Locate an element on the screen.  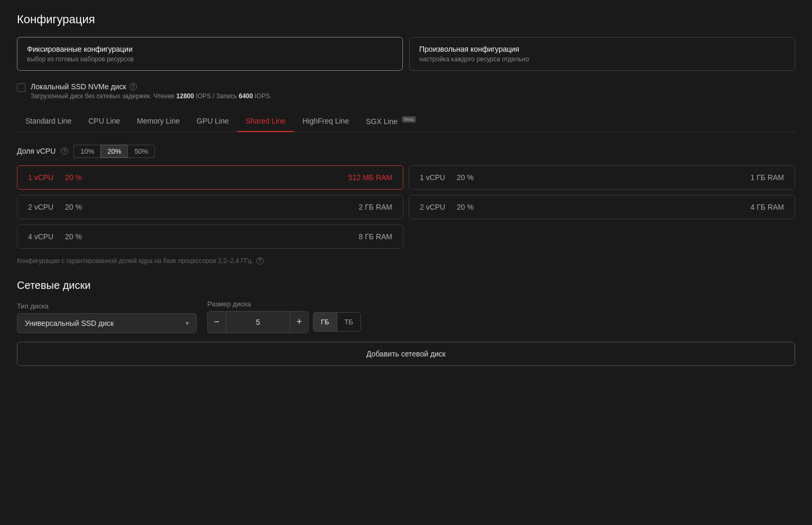
vcpu-help-icon: ? is located at coordinates (64, 151).